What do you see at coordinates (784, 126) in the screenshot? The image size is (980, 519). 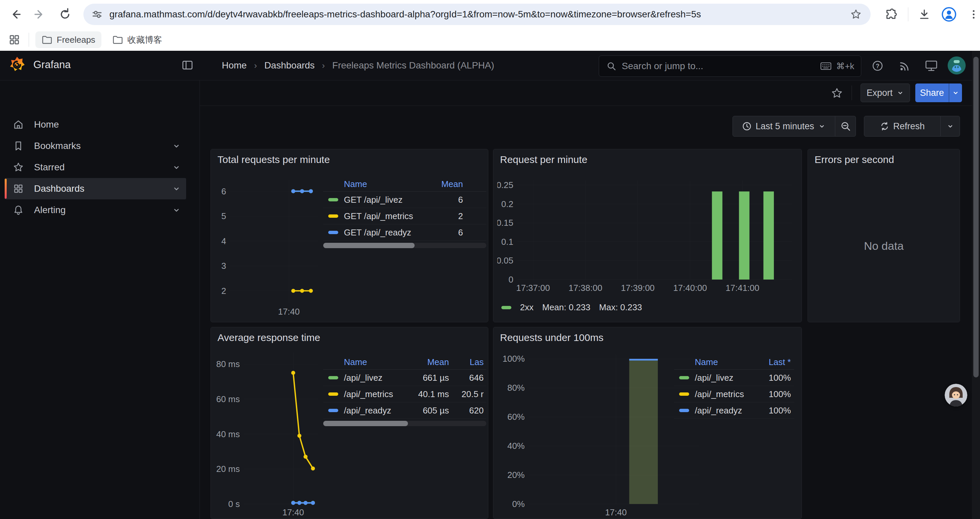 I see `time-range-picker: Last 5 minutes` at bounding box center [784, 126].